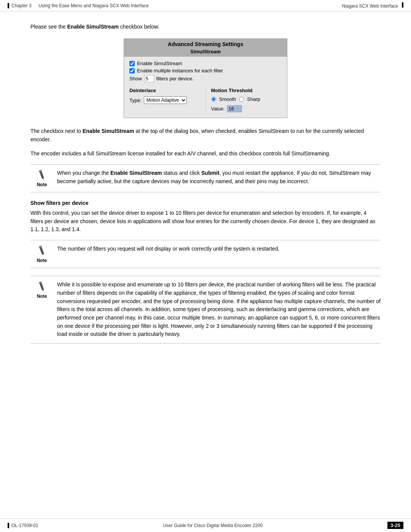 The height and width of the screenshot is (532, 411). What do you see at coordinates (132, 71) in the screenshot?
I see `enable-multiple-checkbox` at bounding box center [132, 71].